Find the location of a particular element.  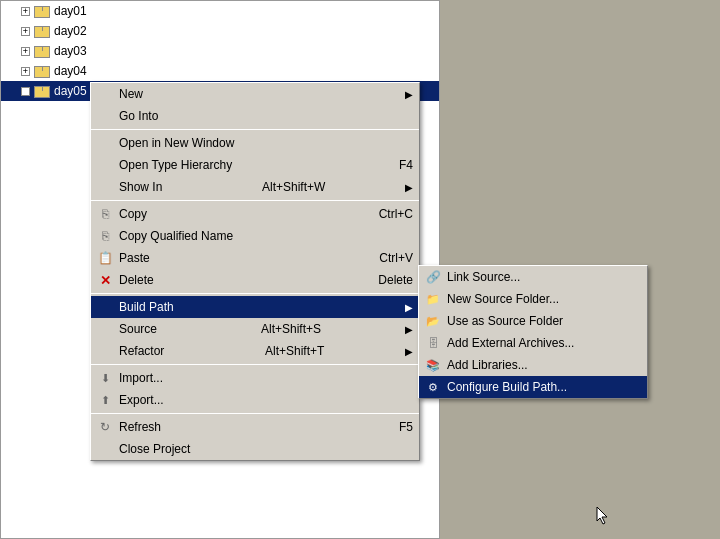

shortcut-open-type-hierarchy: F4 is located at coordinates (396, 165).